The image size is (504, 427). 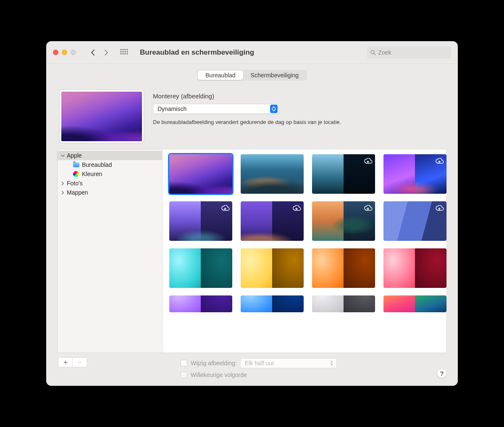 I want to click on nav-arrows, so click(x=100, y=53).